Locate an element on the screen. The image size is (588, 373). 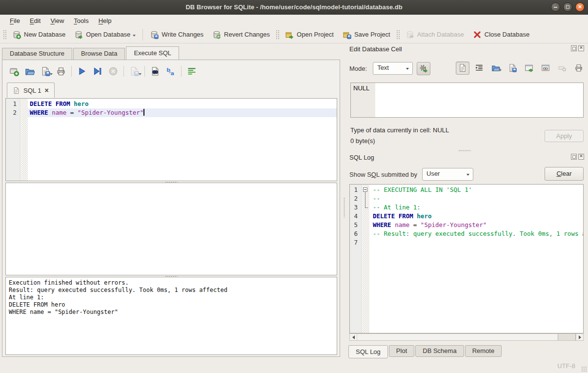
execute-current-line-button is located at coordinates (98, 71).